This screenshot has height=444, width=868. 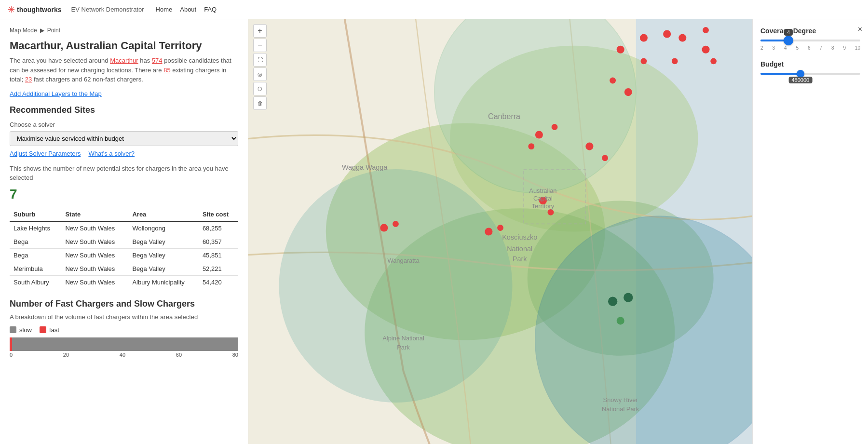 I want to click on candidates-count: 574, so click(x=157, y=61).